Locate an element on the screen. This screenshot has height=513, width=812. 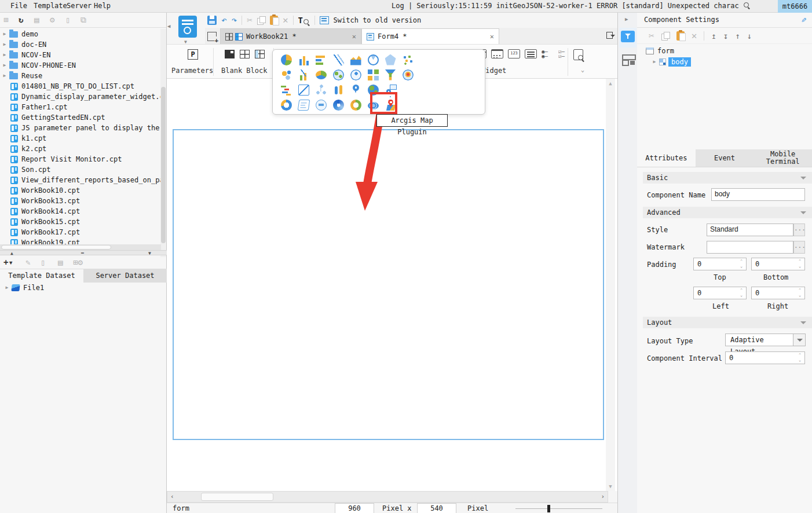
gismap-chart-icon is located at coordinates (408, 75).